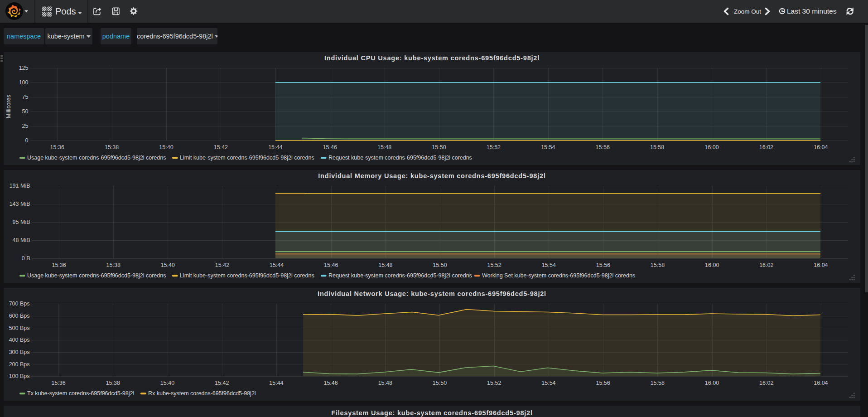  I want to click on svg-text: 100, so click(24, 82).